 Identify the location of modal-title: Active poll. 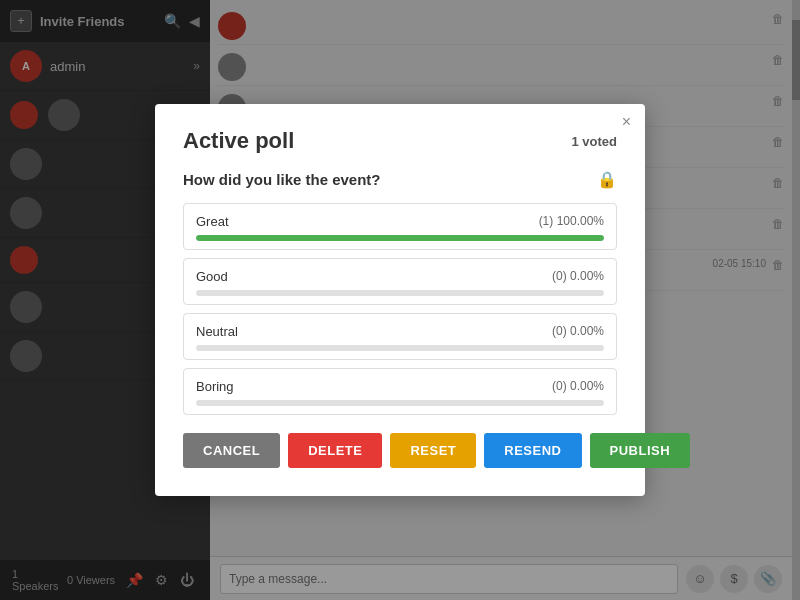
(238, 141).